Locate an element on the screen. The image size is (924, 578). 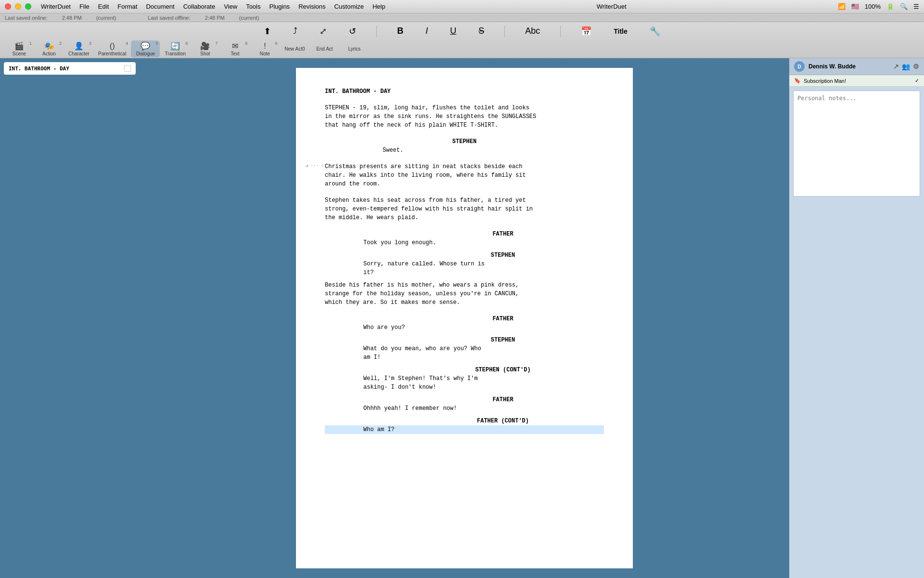
action-block-2: ↺ ··· ○ Christmas presents are sitting i… is located at coordinates (464, 175).